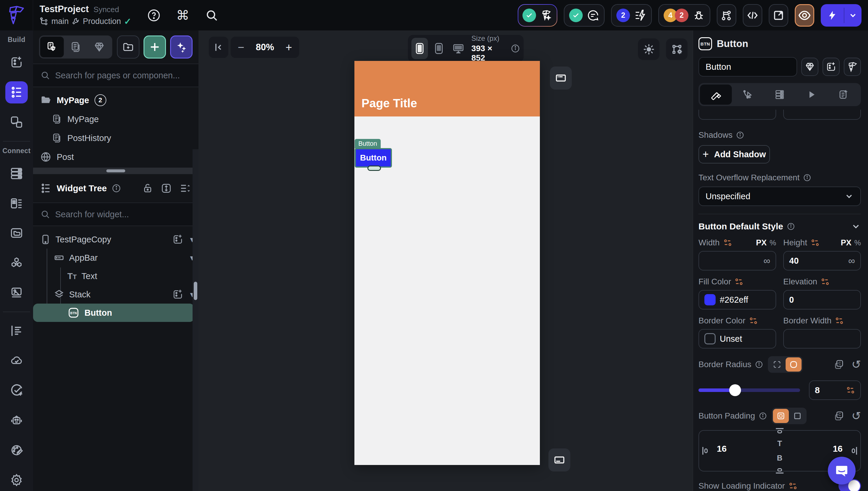 This screenshot has width=868, height=491. Describe the element at coordinates (183, 16) in the screenshot. I see `command-menu-button: ⌘` at that location.